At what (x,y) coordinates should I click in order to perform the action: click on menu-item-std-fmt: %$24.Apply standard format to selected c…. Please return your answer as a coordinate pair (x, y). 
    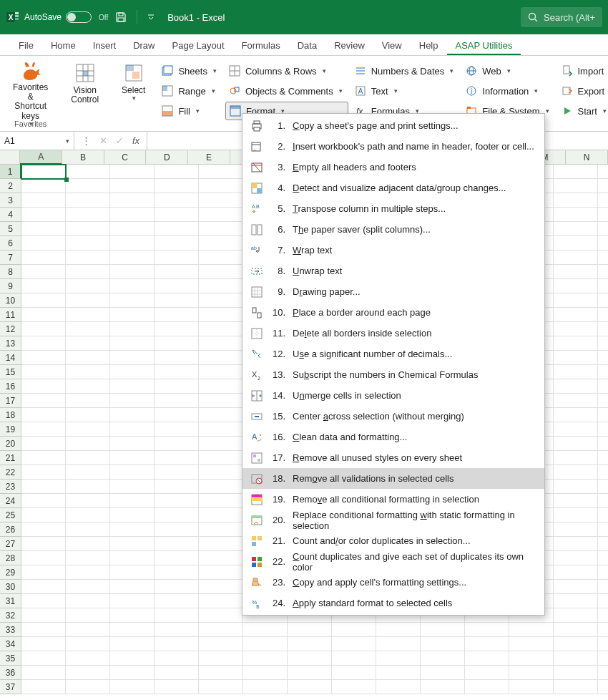
    Looking at the image, I should click on (393, 603).